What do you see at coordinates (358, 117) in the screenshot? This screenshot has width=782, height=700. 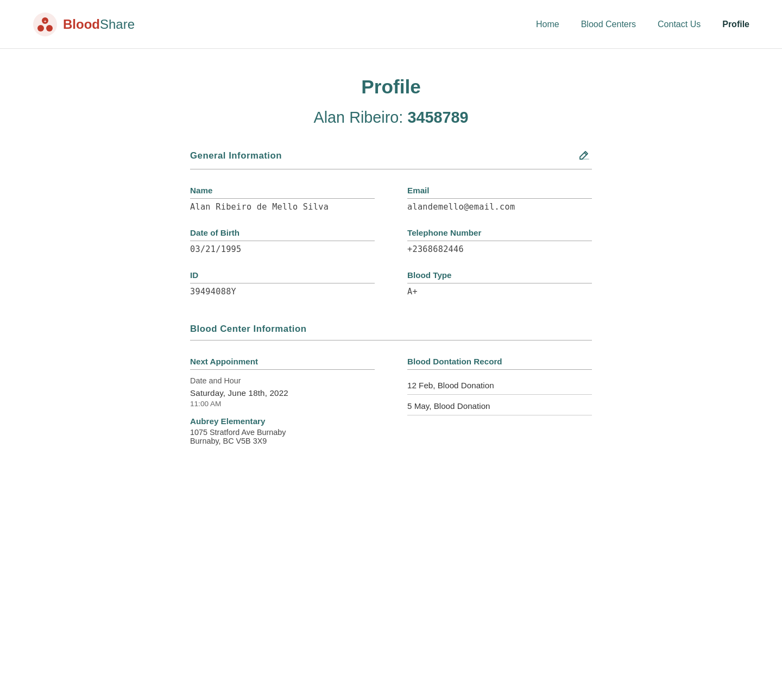 I see `profile-name-label: Alan Ribeiro:` at bounding box center [358, 117].